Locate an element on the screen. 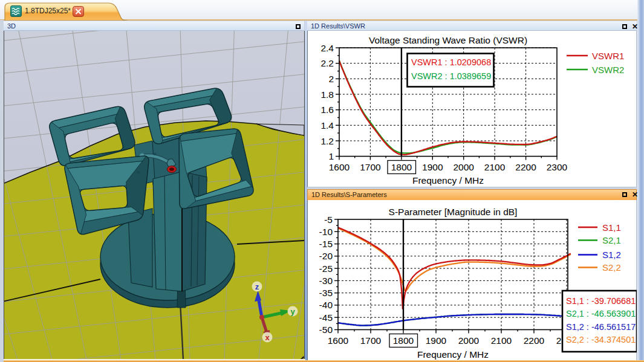 Image resolution: width=644 pixels, height=362 pixels. svg-text: S2,1 is located at coordinates (612, 241).